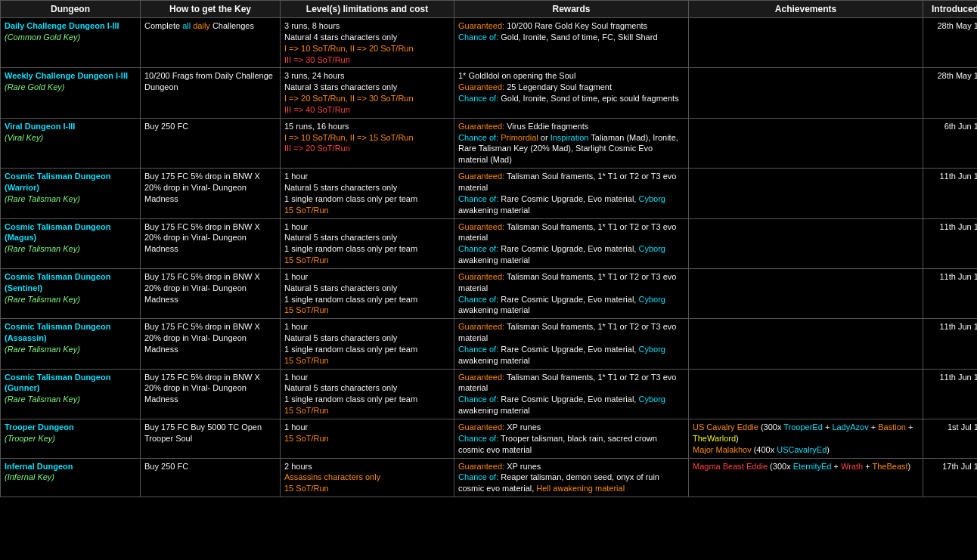 The image size is (977, 560). What do you see at coordinates (572, 9) in the screenshot?
I see `header-rewards: Rewards` at bounding box center [572, 9].